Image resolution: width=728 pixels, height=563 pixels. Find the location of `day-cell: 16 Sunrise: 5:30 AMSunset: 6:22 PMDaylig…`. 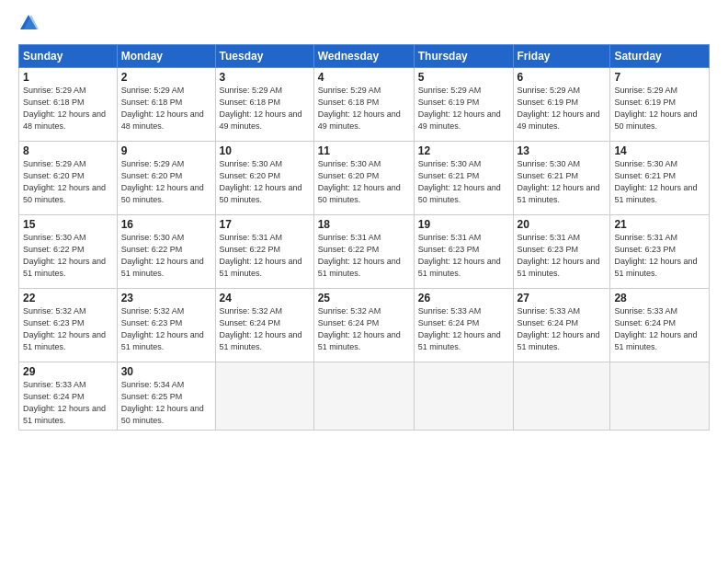

day-cell: 16 Sunrise: 5:30 AMSunset: 6:22 PMDaylig… is located at coordinates (165, 252).